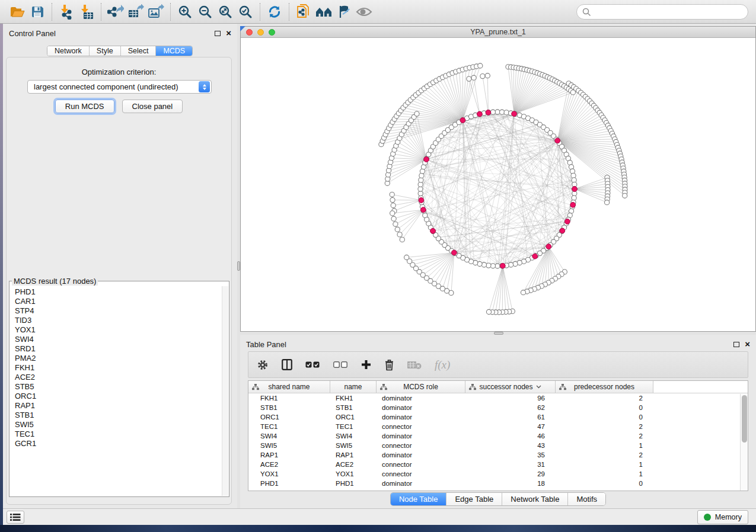 The width and height of the screenshot is (756, 532). Describe the element at coordinates (15, 517) in the screenshot. I see `show-panels-button` at that location.